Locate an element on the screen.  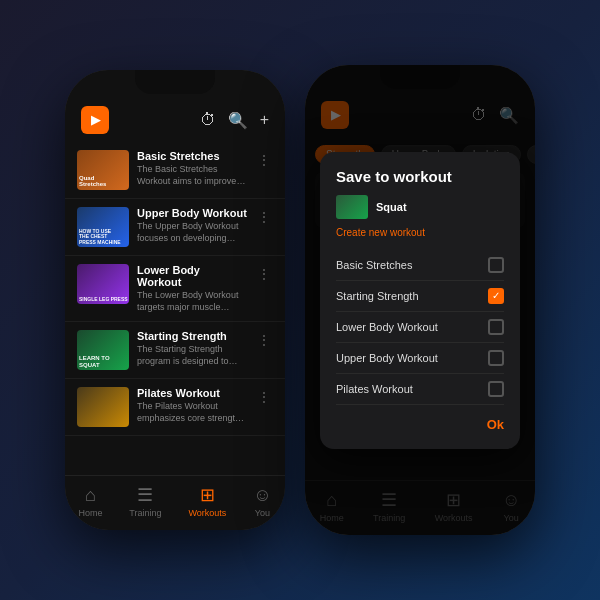
workout-title-upper-body: Upper Body Workout is located at coordinates (192, 213).